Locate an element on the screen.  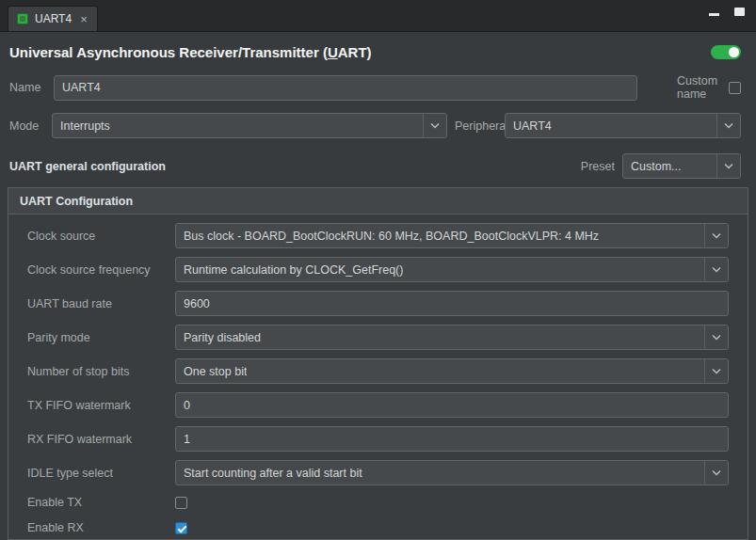
clock-source-frequency-select: Runtime calculation by CLOCK_GetFreq() is located at coordinates (452, 269).